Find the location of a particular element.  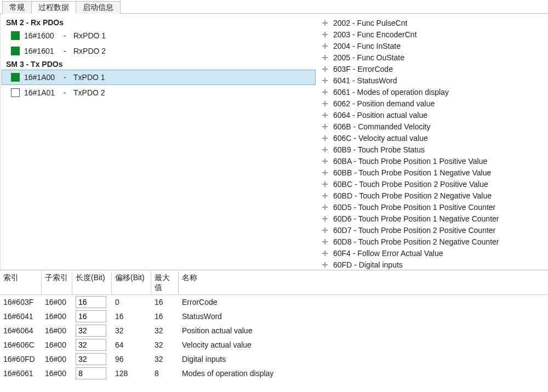

pdo-row: 16#1A00-TxPDO 1 is located at coordinates (159, 77).